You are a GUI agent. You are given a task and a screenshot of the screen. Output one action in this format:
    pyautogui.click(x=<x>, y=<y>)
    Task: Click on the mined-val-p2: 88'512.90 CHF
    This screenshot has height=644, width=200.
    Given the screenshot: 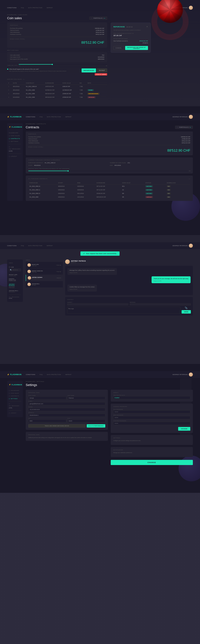 What is the action you would take?
    pyautogui.click(x=109, y=150)
    